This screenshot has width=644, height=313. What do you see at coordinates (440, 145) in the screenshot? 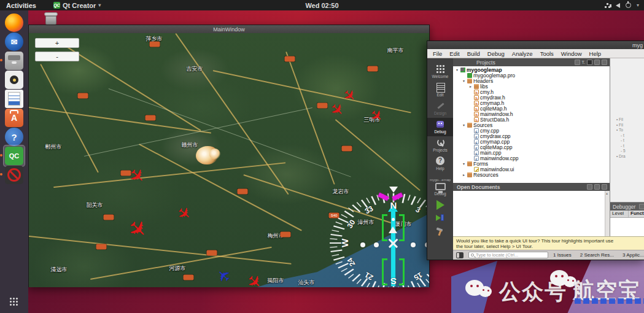
I see `mode-projects: Projects` at bounding box center [440, 145].